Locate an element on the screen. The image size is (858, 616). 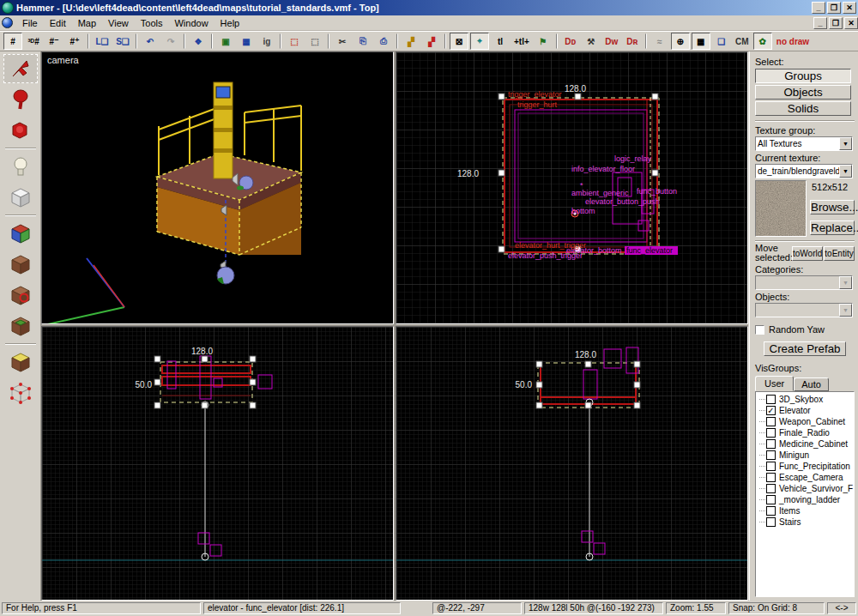
ungroup-icon: ▦ is located at coordinates (246, 41).